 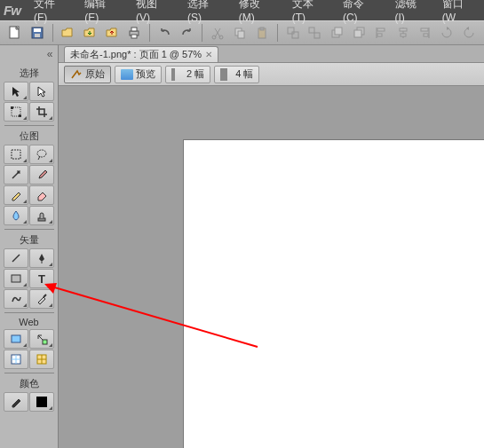 What do you see at coordinates (309, 12) in the screenshot?
I see `menu-text: 文本(T)` at bounding box center [309, 12].